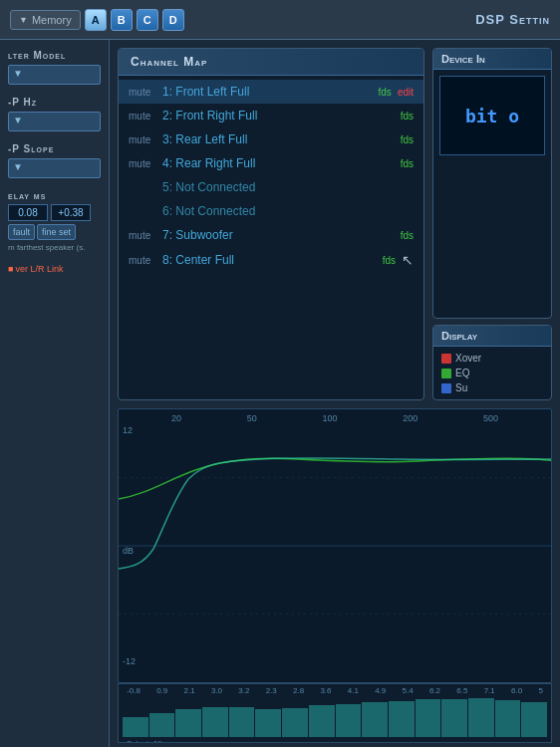 This screenshot has height=747, width=560. Describe the element at coordinates (243, 691) in the screenshot. I see `freq-label-5: 3.2` at that location.